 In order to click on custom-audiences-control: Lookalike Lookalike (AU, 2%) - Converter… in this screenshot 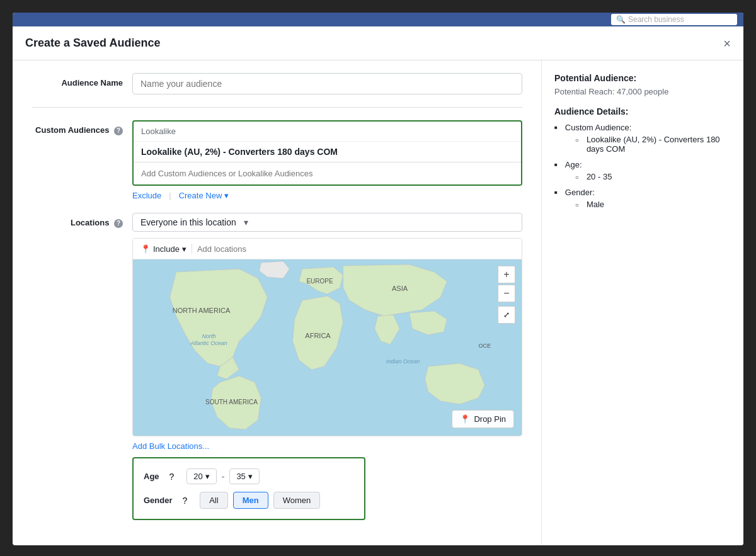, I will do `click(328, 160)`.